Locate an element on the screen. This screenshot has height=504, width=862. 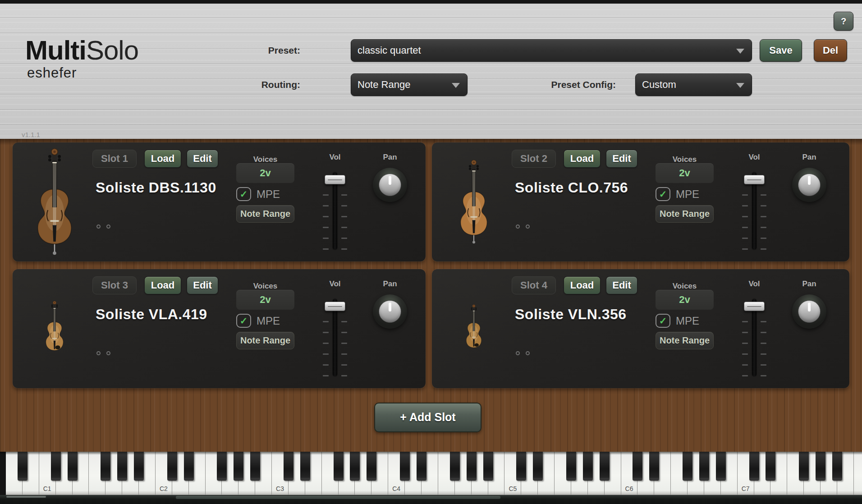
black-key-D#6 is located at coordinates (654, 466).